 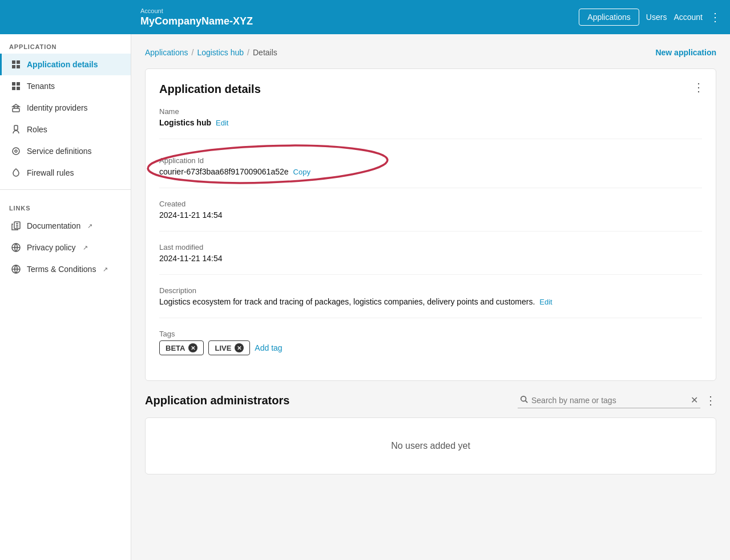 I want to click on add-tag-button: Add tag, so click(x=268, y=348).